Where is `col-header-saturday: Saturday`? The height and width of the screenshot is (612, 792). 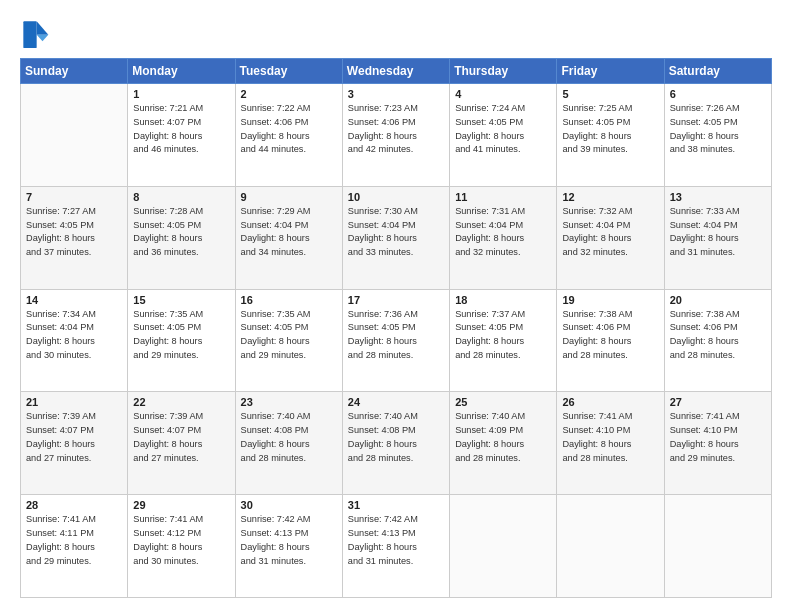 col-header-saturday: Saturday is located at coordinates (718, 72).